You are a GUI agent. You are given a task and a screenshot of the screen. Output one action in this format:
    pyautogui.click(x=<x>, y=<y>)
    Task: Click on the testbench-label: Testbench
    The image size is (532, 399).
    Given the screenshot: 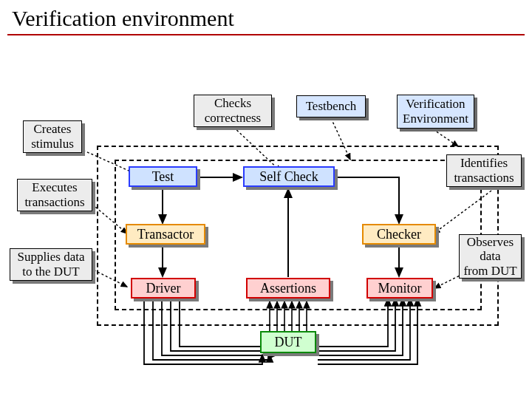 What is the action you would take?
    pyautogui.click(x=331, y=106)
    